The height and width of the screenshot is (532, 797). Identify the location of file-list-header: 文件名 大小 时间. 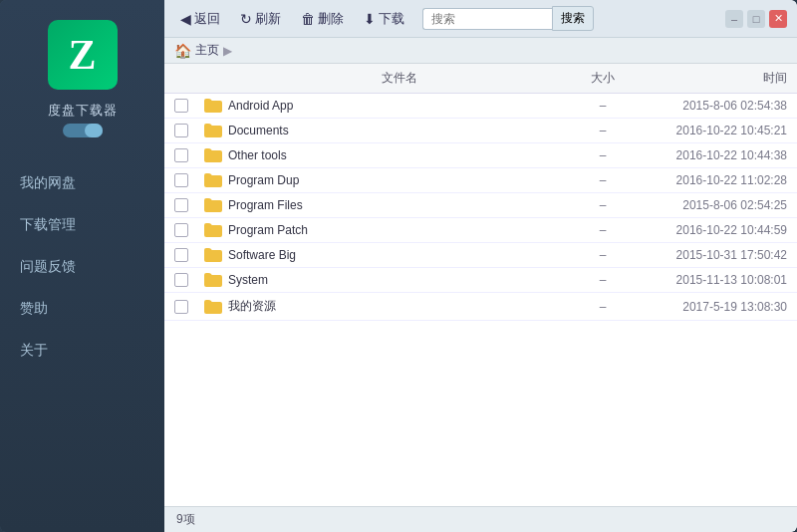
(480, 79).